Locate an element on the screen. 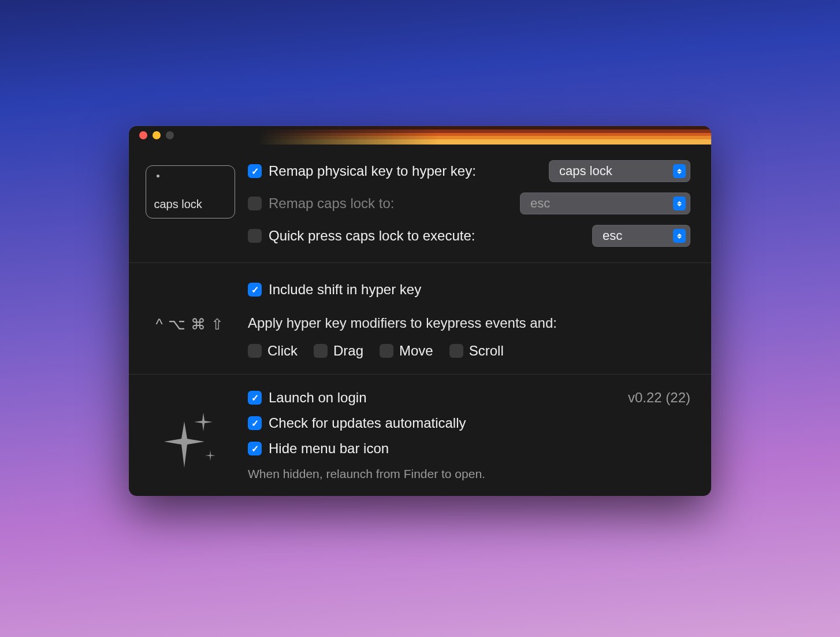 The width and height of the screenshot is (840, 637). section-app: ✓ Launch on login v0.22 (22) ✓ Check for… is located at coordinates (420, 435).